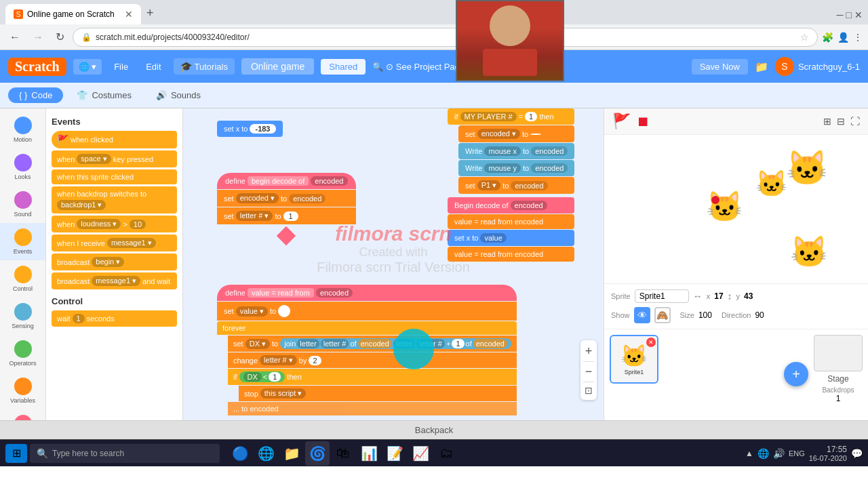  I want to click on network-icon: 🌐, so click(764, 453).